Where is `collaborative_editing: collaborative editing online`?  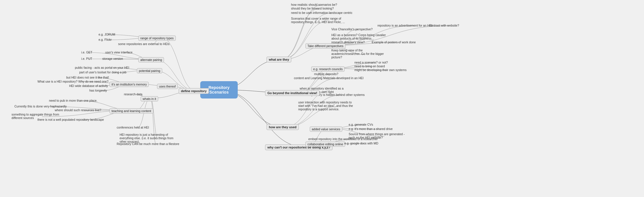
collaborative_editing: collaborative editing online is located at coordinates (325, 144).